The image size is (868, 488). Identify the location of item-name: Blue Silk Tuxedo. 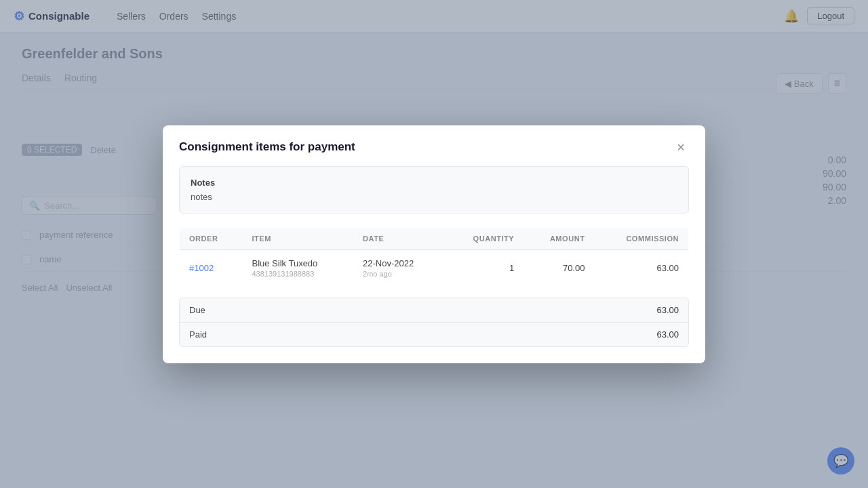
(298, 263).